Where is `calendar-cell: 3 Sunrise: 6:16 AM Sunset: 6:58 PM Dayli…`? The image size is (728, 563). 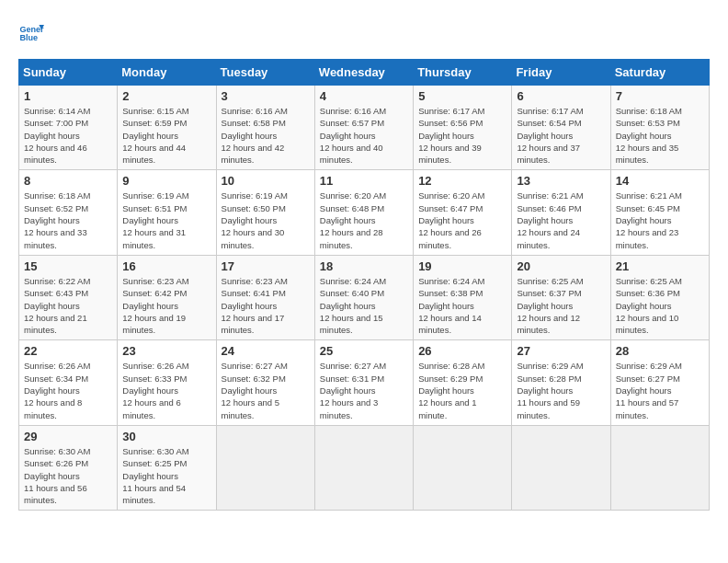
calendar-cell: 3 Sunrise: 6:16 AM Sunset: 6:58 PM Dayli… is located at coordinates (265, 128).